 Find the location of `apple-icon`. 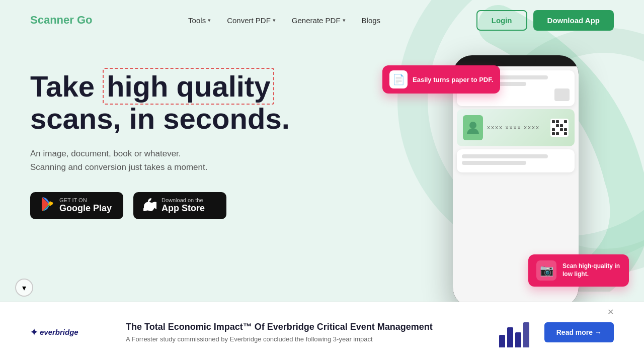

apple-icon is located at coordinates (150, 205).